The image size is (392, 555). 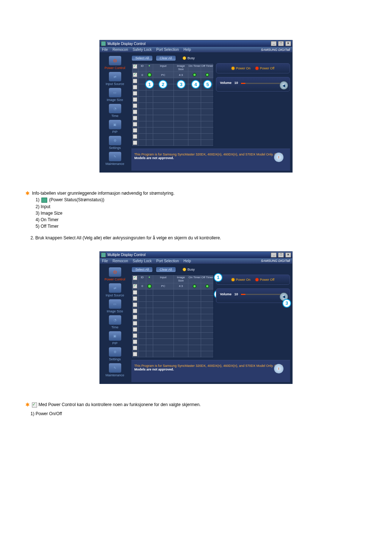 I want to click on sidebar-item-time: ◔Time, so click(x=115, y=322).